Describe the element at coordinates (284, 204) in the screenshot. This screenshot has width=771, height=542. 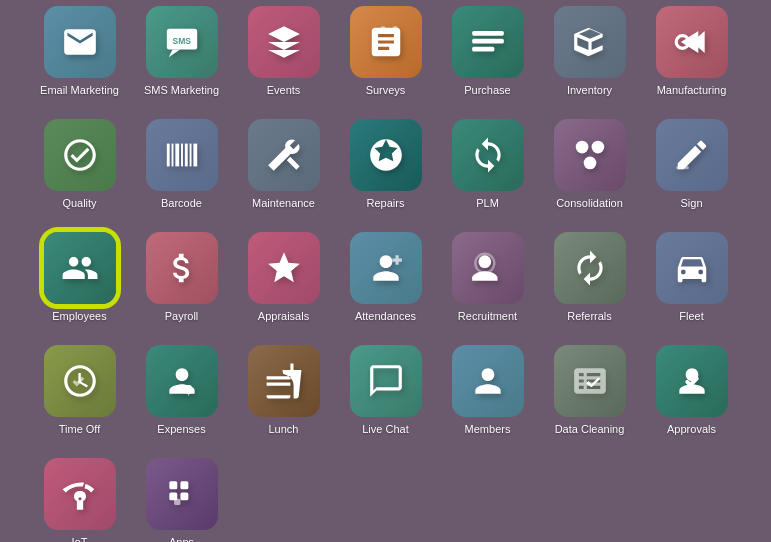
I see `app-label-maintenance: Maintenance` at that location.